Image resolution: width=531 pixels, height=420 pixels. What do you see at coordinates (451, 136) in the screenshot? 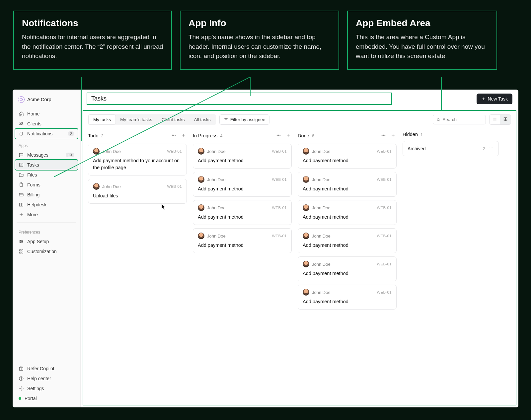
I see `column-header: Hidden1` at bounding box center [451, 136].